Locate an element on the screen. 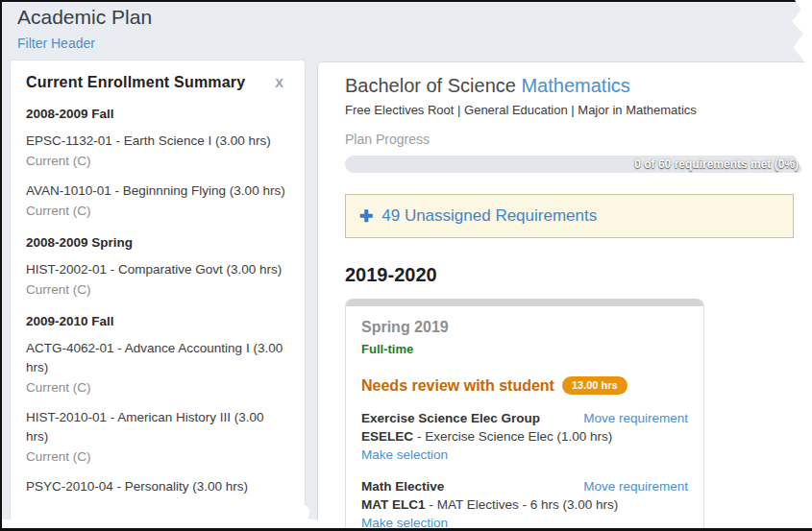 The image size is (812, 531). course-entry: HIST-2002-01 - Comparative Govt (3.00 hr… is located at coordinates (158, 270).